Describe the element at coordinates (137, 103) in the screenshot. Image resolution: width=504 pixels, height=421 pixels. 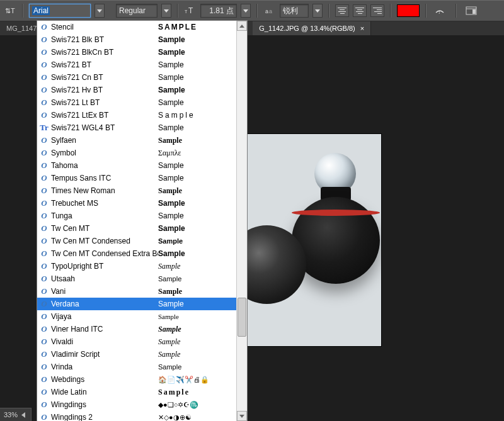
I see `font-option: OSwis721 Lt BTSample` at that location.